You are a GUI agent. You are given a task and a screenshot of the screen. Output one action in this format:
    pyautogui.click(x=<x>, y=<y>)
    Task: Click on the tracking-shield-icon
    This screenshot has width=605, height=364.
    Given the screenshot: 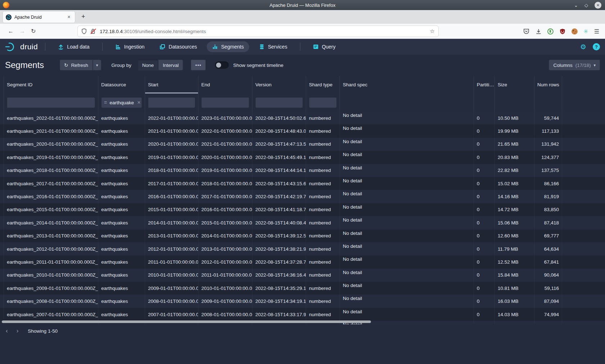 What is the action you would take?
    pyautogui.click(x=84, y=31)
    